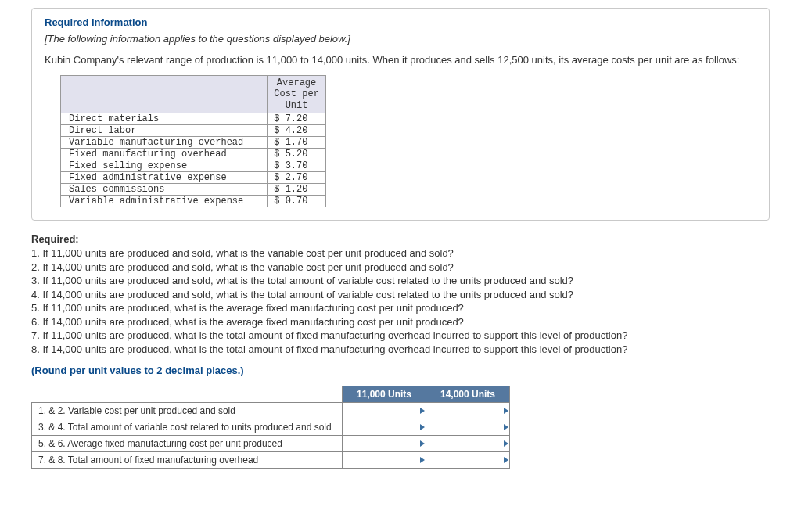  Describe the element at coordinates (188, 394) in the screenshot. I see `answer-table-spacer` at that location.